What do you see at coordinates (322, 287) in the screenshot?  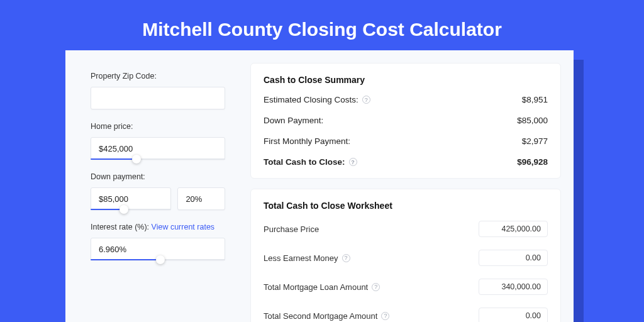 I see `worksheet-row-label: Total Mortgage Loan Amount?` at bounding box center [322, 287].